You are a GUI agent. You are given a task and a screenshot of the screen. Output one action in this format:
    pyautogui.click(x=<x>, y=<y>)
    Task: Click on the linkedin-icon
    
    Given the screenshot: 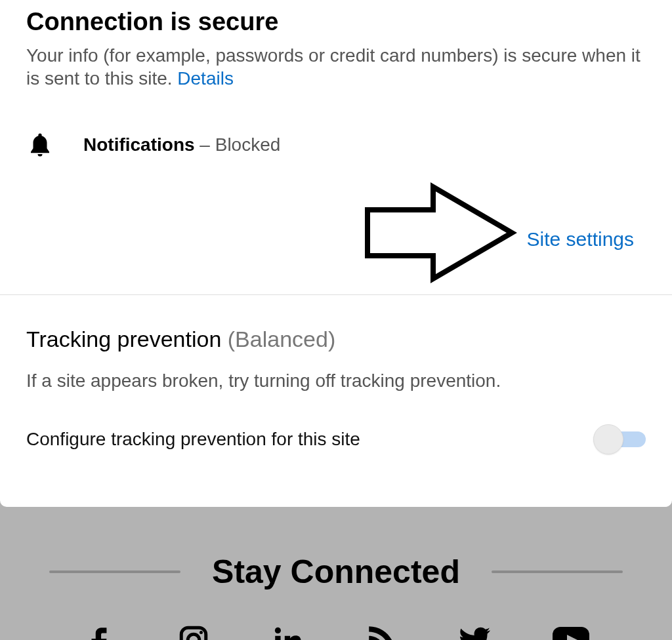 What is the action you would take?
    pyautogui.click(x=287, y=632)
    